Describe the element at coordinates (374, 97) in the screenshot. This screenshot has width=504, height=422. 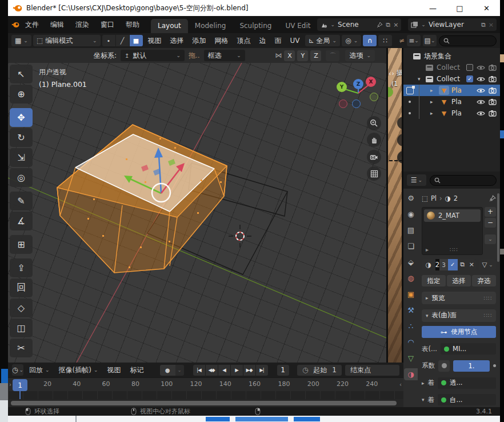
I see `axis-neg-y-handle` at that location.